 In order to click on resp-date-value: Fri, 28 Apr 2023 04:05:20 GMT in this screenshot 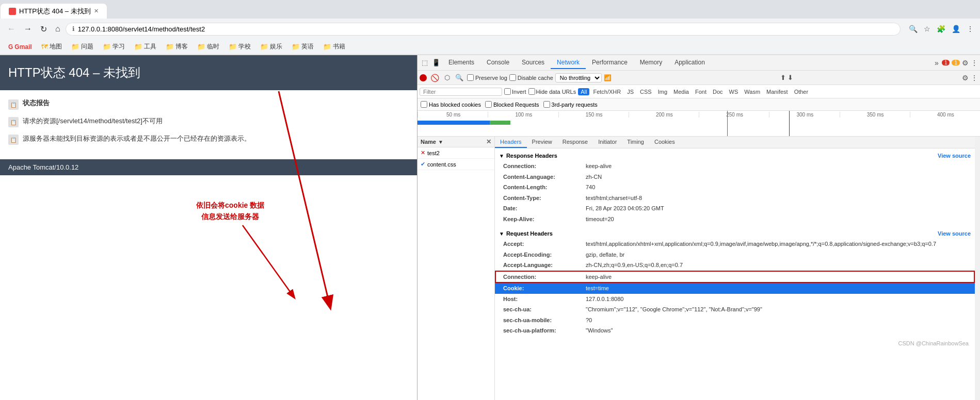, I will do `click(625, 208)`.